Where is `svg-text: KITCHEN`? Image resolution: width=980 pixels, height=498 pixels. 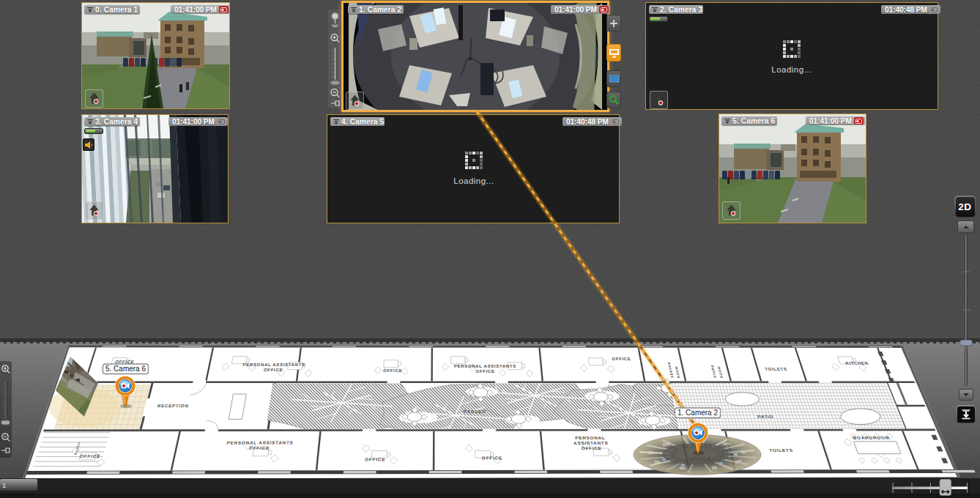
svg-text: KITCHEN is located at coordinates (857, 363).